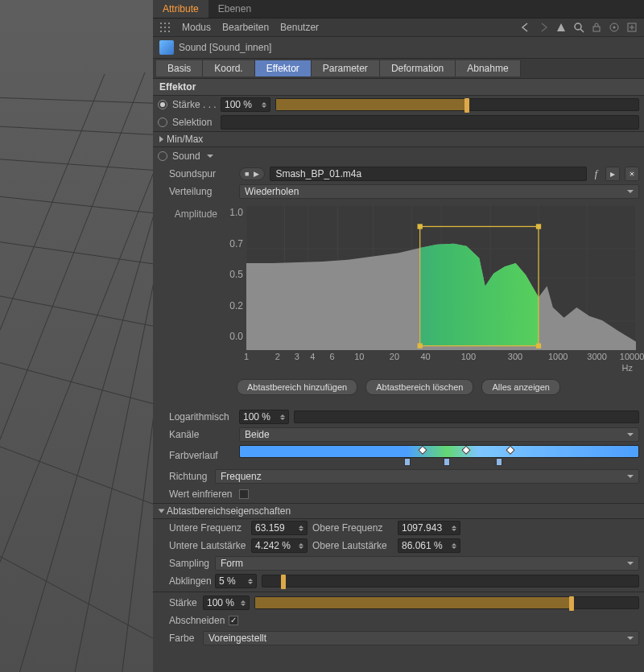 Image resolution: width=644 pixels, height=672 pixels. I want to click on checkbox-abschneiden, so click(233, 620).